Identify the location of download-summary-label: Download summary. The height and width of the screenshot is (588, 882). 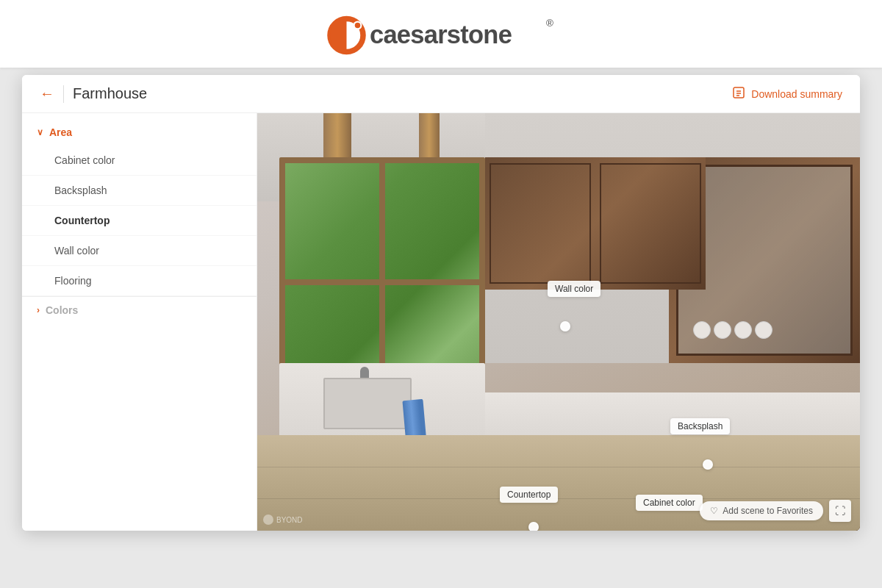
(797, 94).